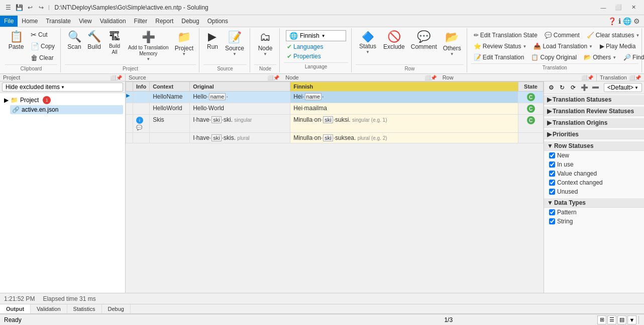 The width and height of the screenshot is (644, 325). I want to click on comment-button: 💬 Comment, so click(424, 41).